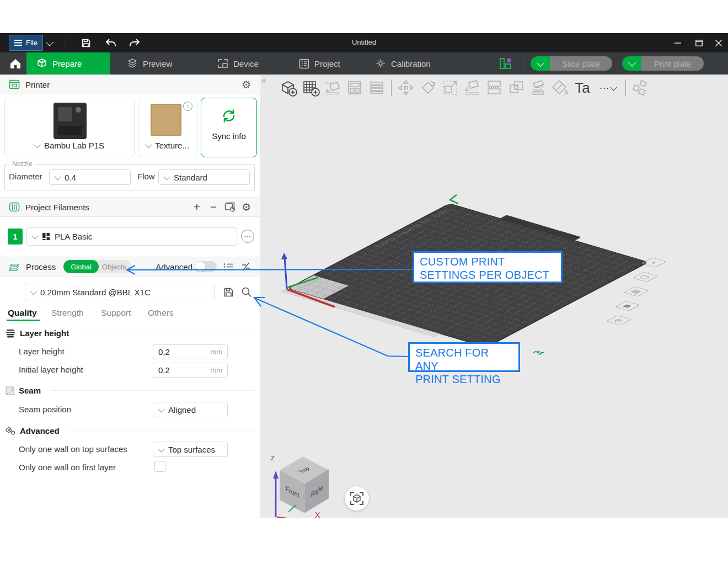 Image resolution: width=728 pixels, height=563 pixels. I want to click on plate-brand-text: Bambu Textured PEI Plate, so click(411, 228).